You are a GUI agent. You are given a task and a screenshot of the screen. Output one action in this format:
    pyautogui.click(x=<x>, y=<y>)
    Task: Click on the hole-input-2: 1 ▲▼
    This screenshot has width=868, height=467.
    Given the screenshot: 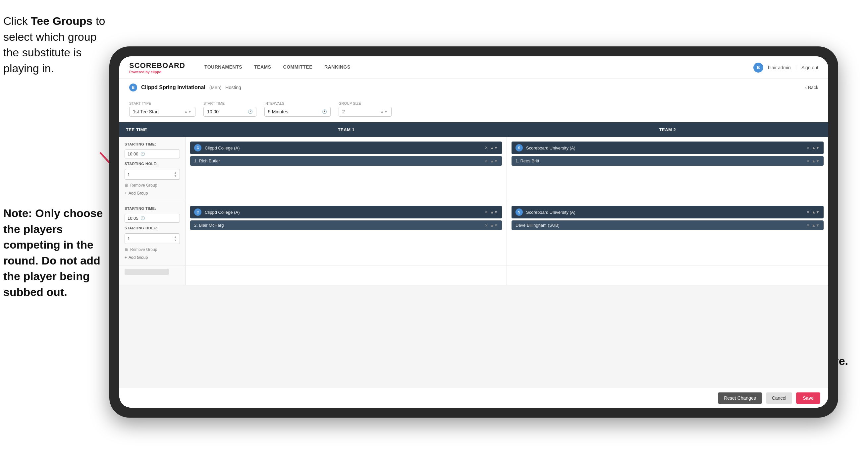 What is the action you would take?
    pyautogui.click(x=152, y=239)
    